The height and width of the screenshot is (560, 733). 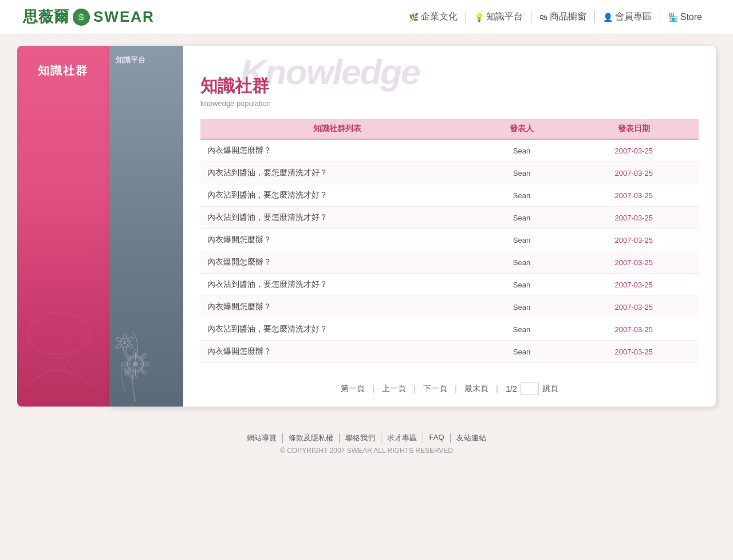 What do you see at coordinates (63, 71) in the screenshot?
I see `sidebar-title: 知識社群` at bounding box center [63, 71].